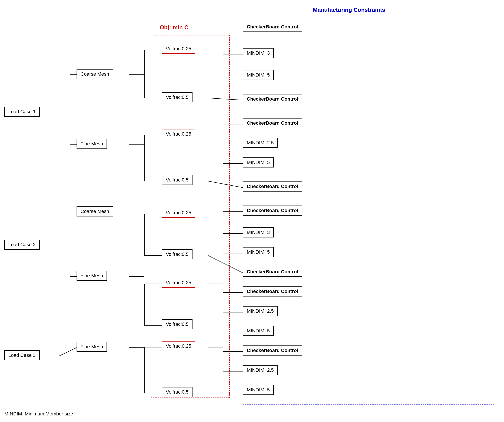  What do you see at coordinates (179, 49) in the screenshot?
I see `volfrac-0p25-1: Volfrac:0.25` at bounding box center [179, 49].